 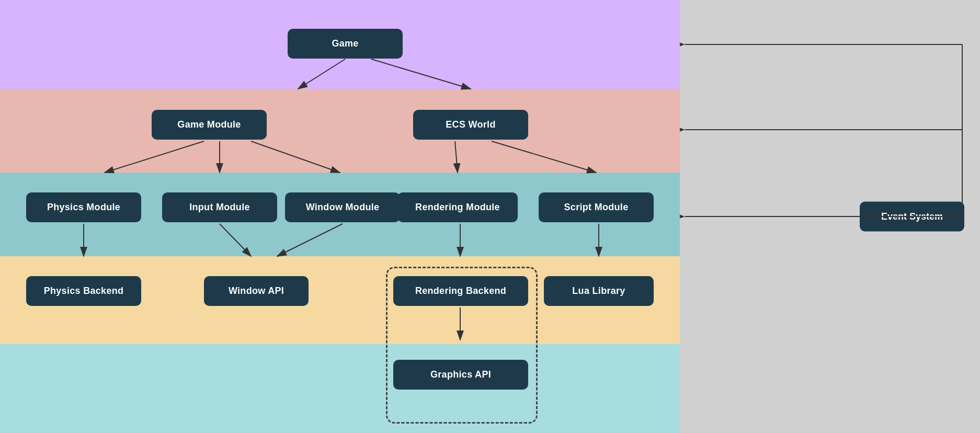 What do you see at coordinates (461, 291) in the screenshot?
I see `node-rendering-backend: Rendering Backend` at bounding box center [461, 291].